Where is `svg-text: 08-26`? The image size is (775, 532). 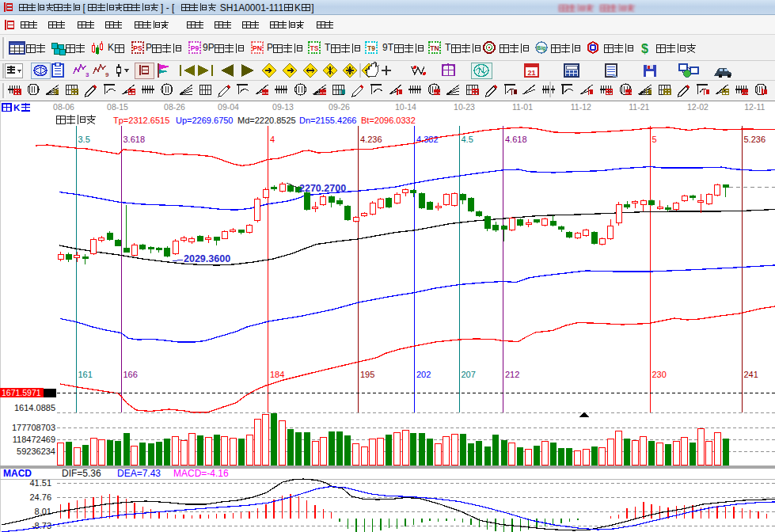
svg-text: 08-26 is located at coordinates (174, 107).